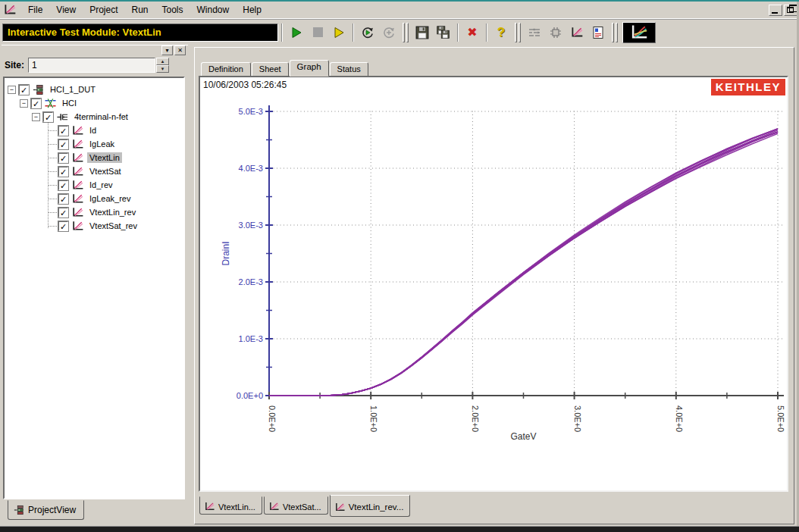 The width and height of the screenshot is (799, 532). What do you see at coordinates (368, 33) in the screenshot?
I see `run-loop-icon` at bounding box center [368, 33].